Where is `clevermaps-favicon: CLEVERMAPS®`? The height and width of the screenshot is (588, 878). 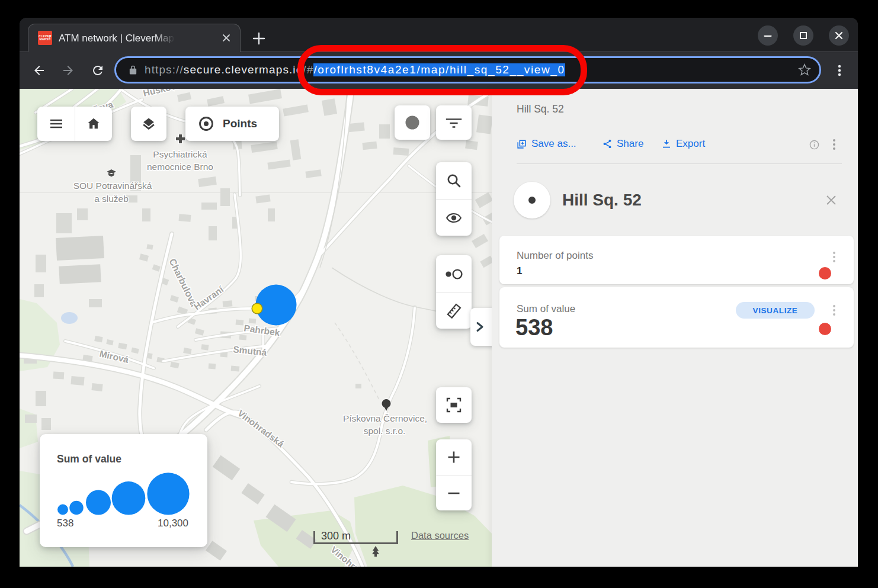
clevermaps-favicon: CLEVERMAPS® is located at coordinates (45, 38).